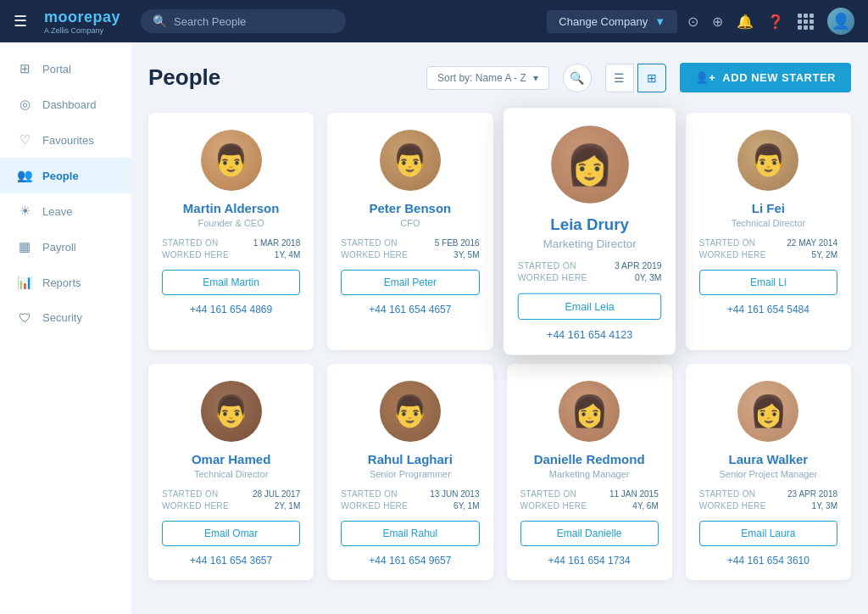 This screenshot has height=614, width=868. Describe the element at coordinates (59, 248) in the screenshot. I see `sidebar-label-payroll: Payroll` at that location.